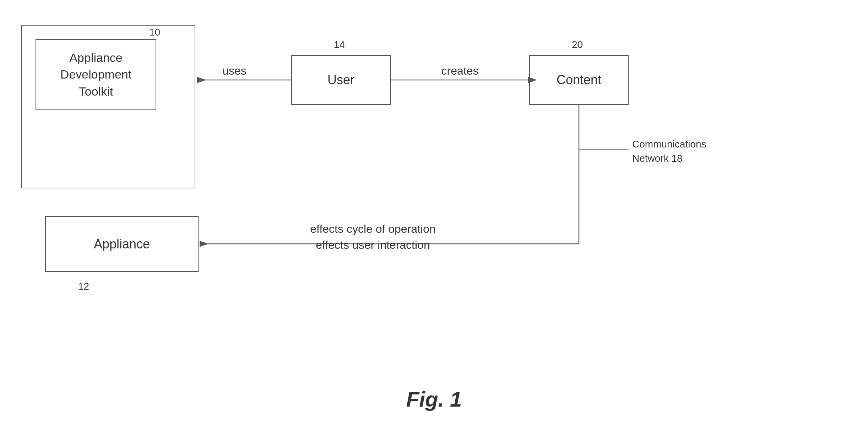 The width and height of the screenshot is (868, 440). I want to click on content-label: Content, so click(579, 80).